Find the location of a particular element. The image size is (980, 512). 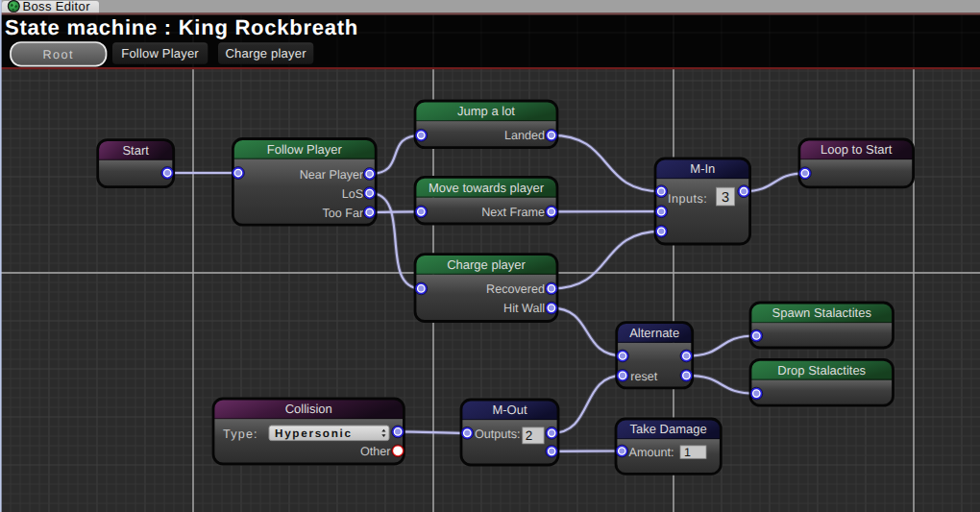

svg-text: Other is located at coordinates (376, 451).